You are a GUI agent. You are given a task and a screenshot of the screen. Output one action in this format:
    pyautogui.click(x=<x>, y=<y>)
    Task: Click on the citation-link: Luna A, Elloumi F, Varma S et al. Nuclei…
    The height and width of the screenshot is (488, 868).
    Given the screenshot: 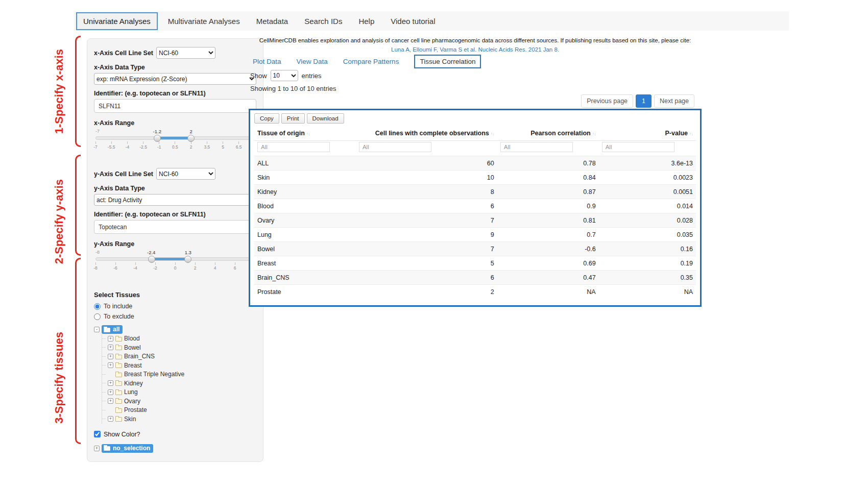 What is the action you would take?
    pyautogui.click(x=475, y=50)
    